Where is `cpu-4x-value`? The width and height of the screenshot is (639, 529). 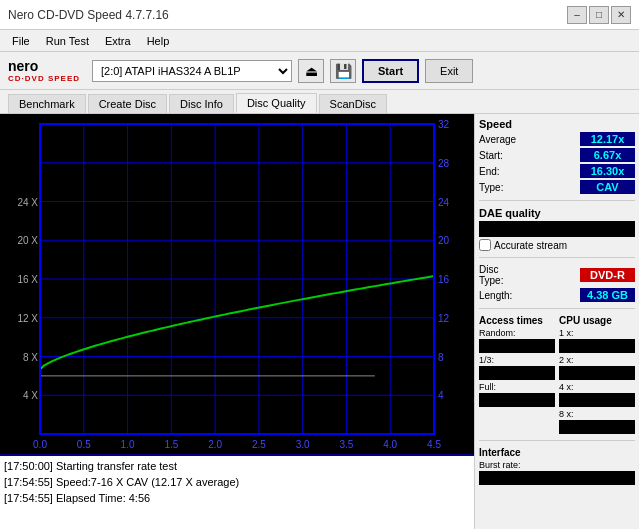
cpu-4x-value is located at coordinates (597, 400).